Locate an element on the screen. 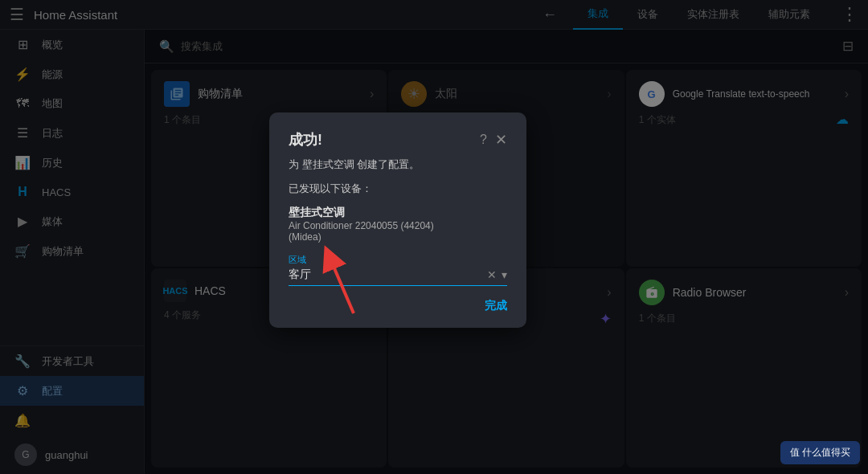 Image resolution: width=868 pixels, height=474 pixels. success-dialog: 成功! ? ✕ 为 壁挂式空调 创建了配置。 已发现以下设备： 壁挂式空调 Ai… is located at coordinates (398, 220).